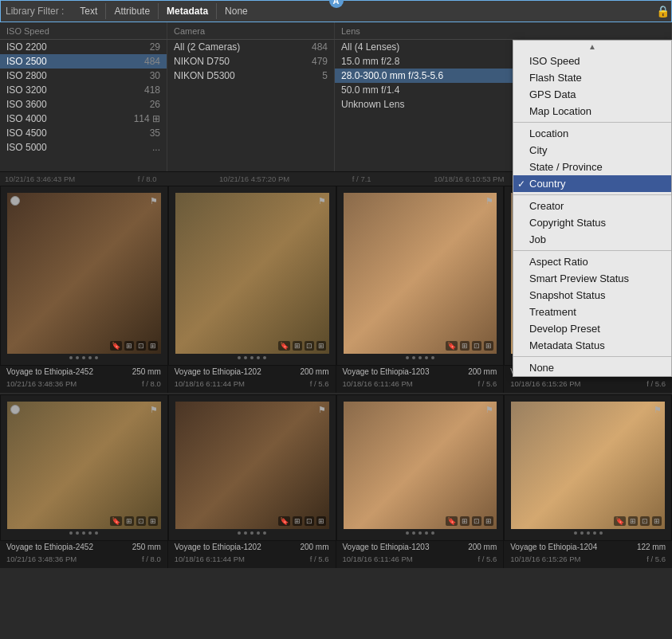 The width and height of the screenshot is (672, 639). Describe the element at coordinates (252, 468) in the screenshot. I see `photo-cell-6: ⚑ 🔖⊞⊡⊞` at that location.